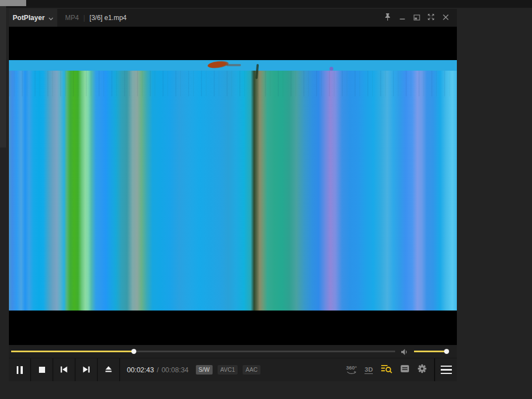 The image size is (532, 399). What do you see at coordinates (416, 18) in the screenshot?
I see `titlebar-controls` at bounding box center [416, 18].